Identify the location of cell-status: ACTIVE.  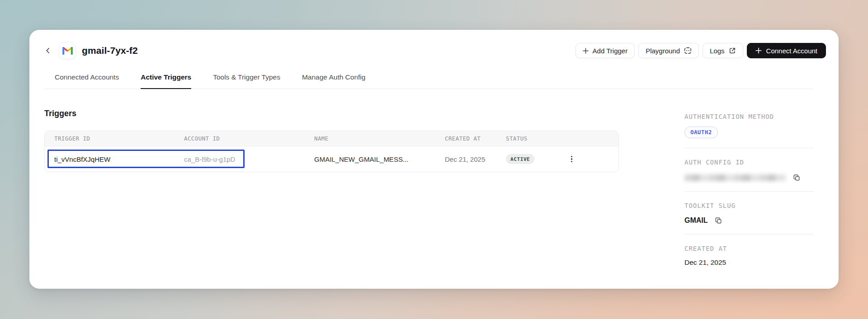
(538, 159).